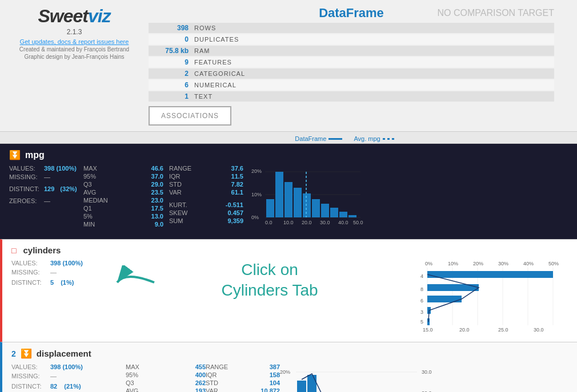  Describe the element at coordinates (234, 205) in the screenshot. I see `mpg-kurt-val: -0.511` at that location.